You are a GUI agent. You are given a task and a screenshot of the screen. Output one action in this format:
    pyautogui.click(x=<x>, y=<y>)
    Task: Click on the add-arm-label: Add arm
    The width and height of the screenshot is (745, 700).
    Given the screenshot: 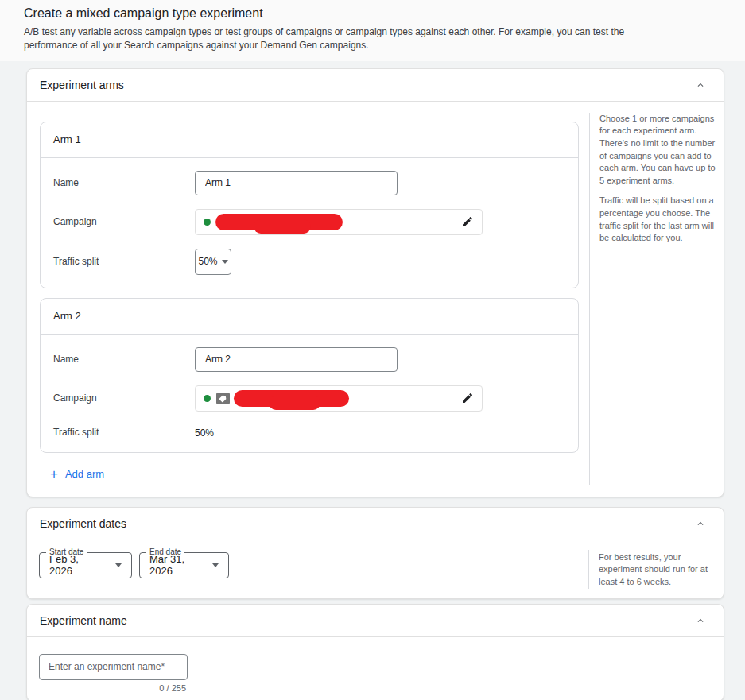 What is the action you would take?
    pyautogui.click(x=84, y=474)
    